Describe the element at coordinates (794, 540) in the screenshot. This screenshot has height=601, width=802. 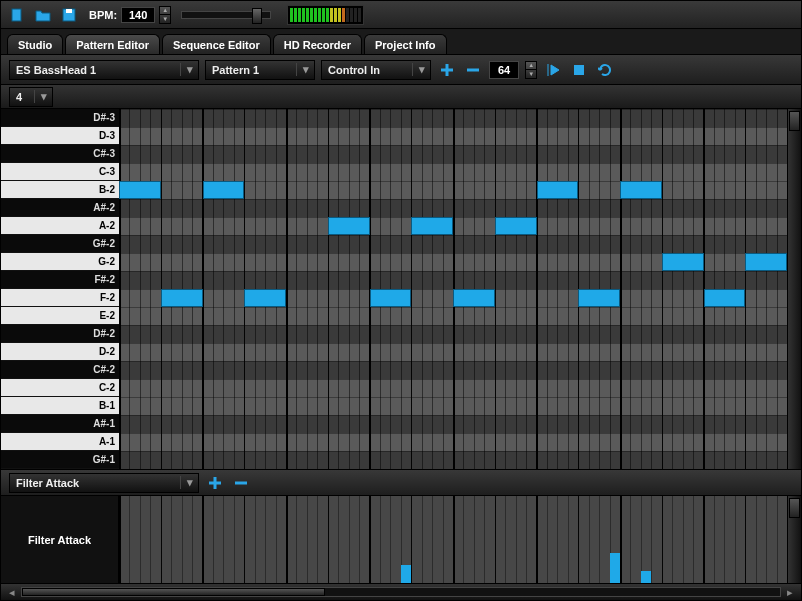
I see `automation-vertical-scrollbar` at that location.